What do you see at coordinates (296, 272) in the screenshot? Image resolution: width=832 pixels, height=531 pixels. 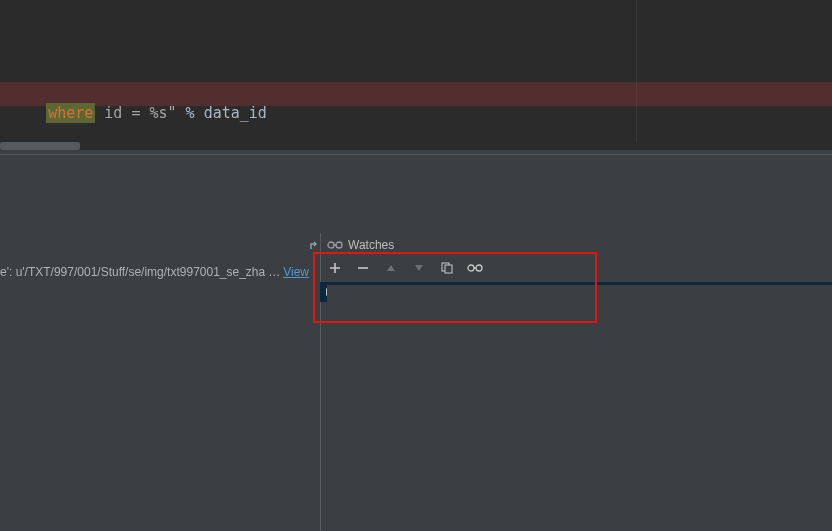 I see `variable-view-link: View` at bounding box center [296, 272].